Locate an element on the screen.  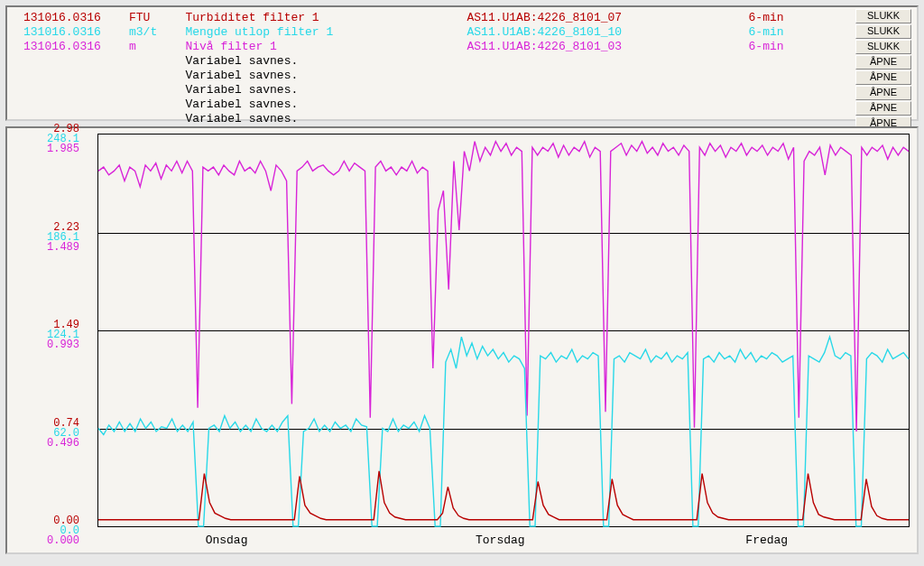
signal-row: 131016.0316 m Nivå filter 1 AS11.U1AB:42… is located at coordinates (404, 47).